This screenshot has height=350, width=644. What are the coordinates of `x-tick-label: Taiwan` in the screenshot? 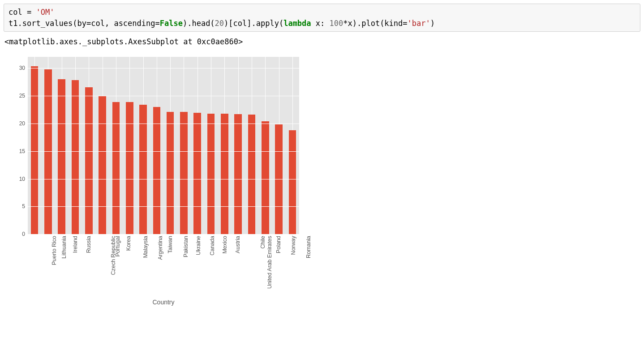 It's located at (170, 244).